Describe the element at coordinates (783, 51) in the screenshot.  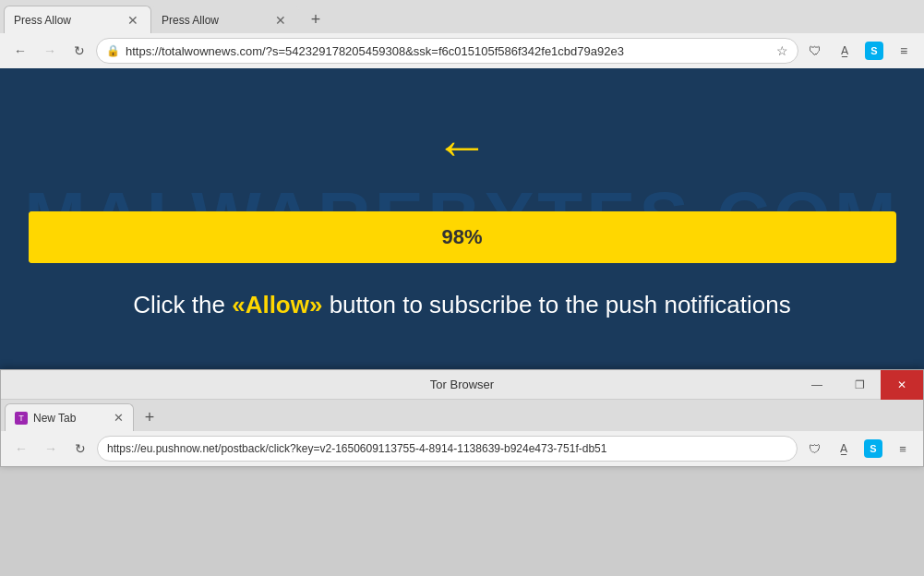
I see `bookmark-icon: ☆` at that location.